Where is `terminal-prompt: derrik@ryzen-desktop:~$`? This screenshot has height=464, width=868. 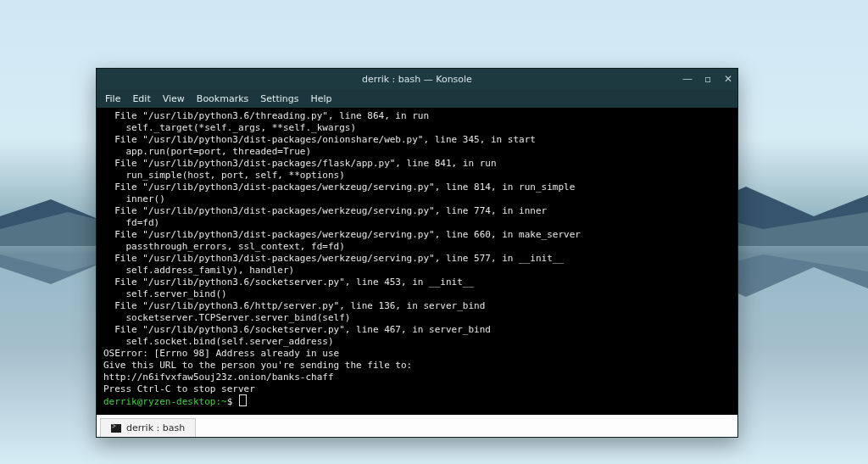
terminal-prompt: derrik@ryzen-desktop:~$ is located at coordinates (417, 402).